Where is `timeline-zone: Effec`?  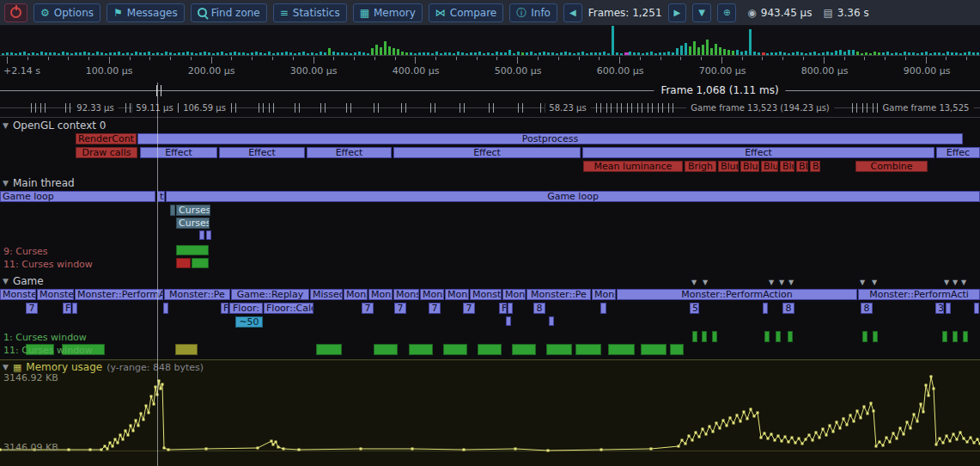 timeline-zone: Effec is located at coordinates (959, 153).